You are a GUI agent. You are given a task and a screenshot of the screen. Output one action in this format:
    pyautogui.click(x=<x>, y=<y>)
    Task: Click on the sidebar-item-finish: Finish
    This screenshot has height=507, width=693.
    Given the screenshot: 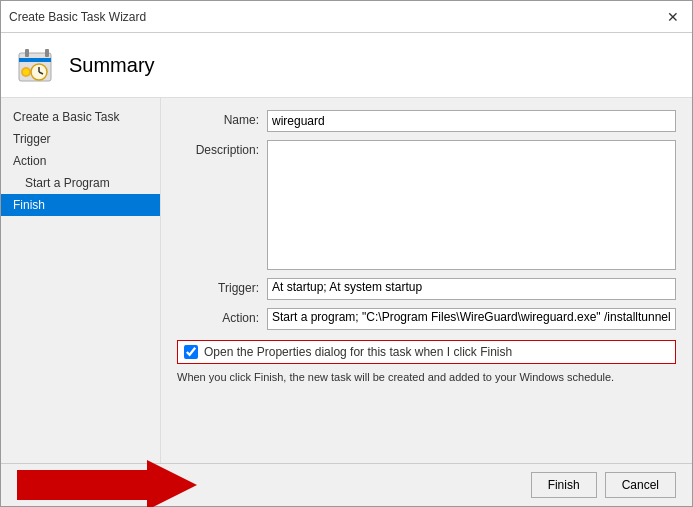 What is the action you would take?
    pyautogui.click(x=80, y=205)
    